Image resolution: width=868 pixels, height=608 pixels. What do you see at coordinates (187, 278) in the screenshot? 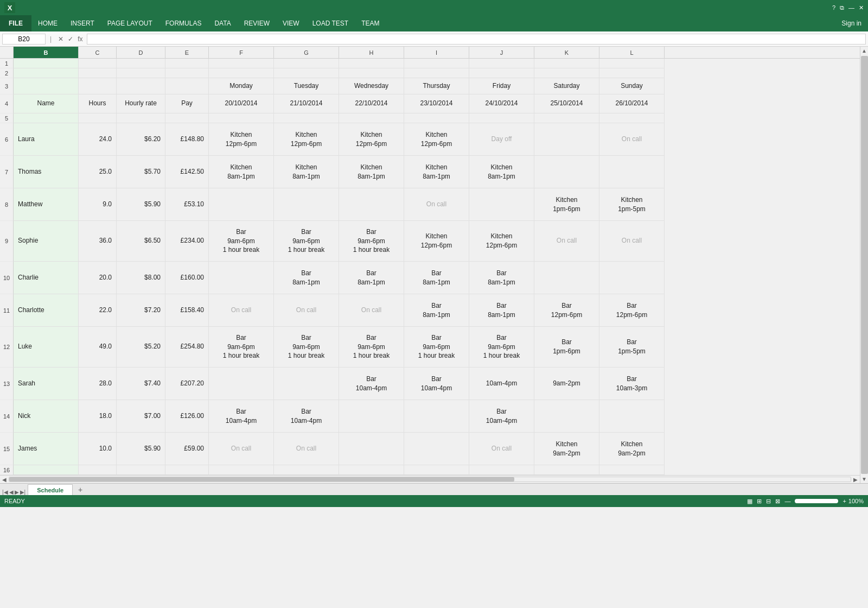
I see `cell-pay-charlie: £160.00` at bounding box center [187, 278].